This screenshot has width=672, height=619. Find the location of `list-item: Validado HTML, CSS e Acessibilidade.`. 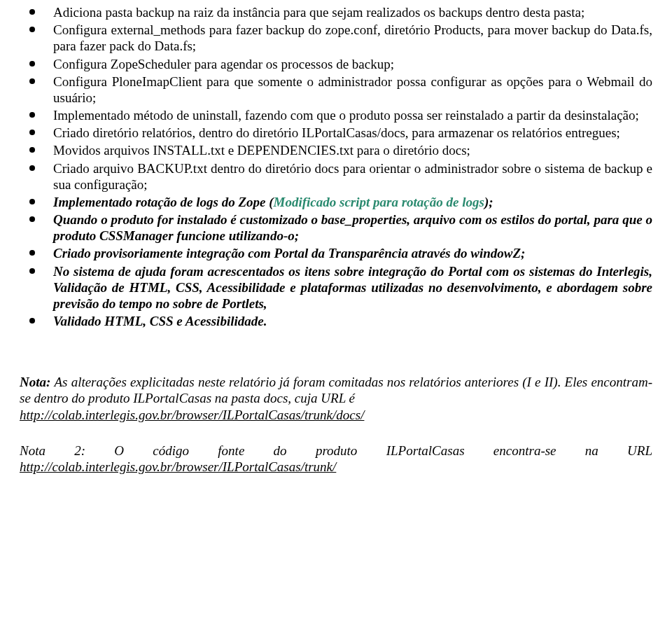

list-item: Validado HTML, CSS e Acessibilidade. is located at coordinates (336, 321).